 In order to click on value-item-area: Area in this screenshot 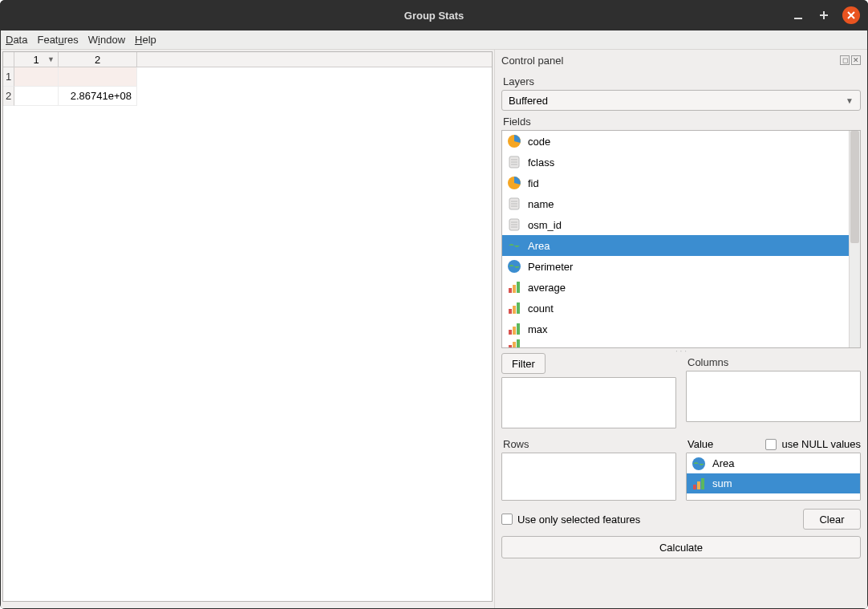, I will do `click(773, 464)`.